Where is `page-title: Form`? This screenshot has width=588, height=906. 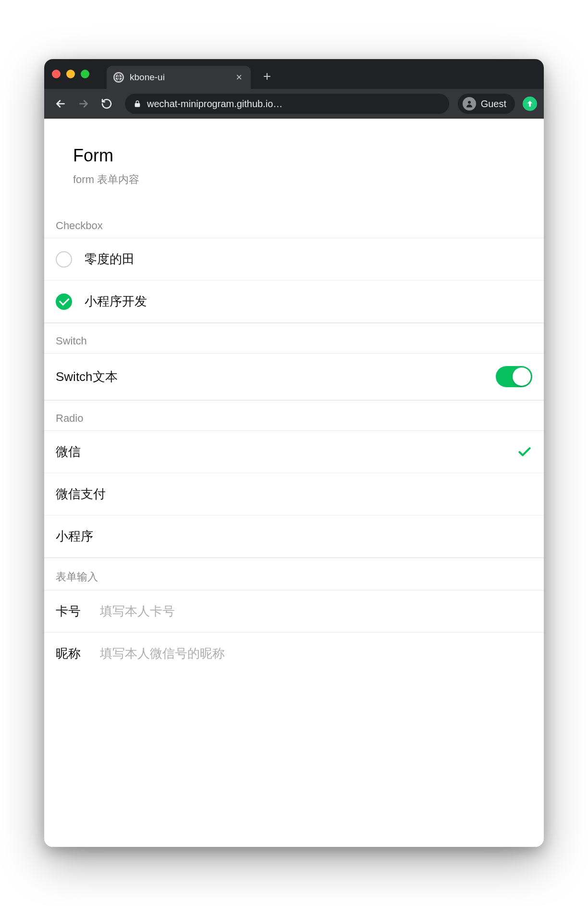 page-title: Form is located at coordinates (294, 156).